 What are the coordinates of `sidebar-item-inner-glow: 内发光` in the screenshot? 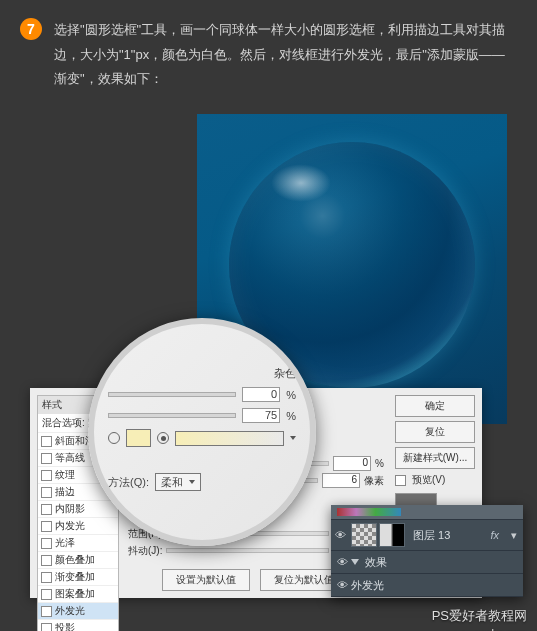 It's located at (78, 526).